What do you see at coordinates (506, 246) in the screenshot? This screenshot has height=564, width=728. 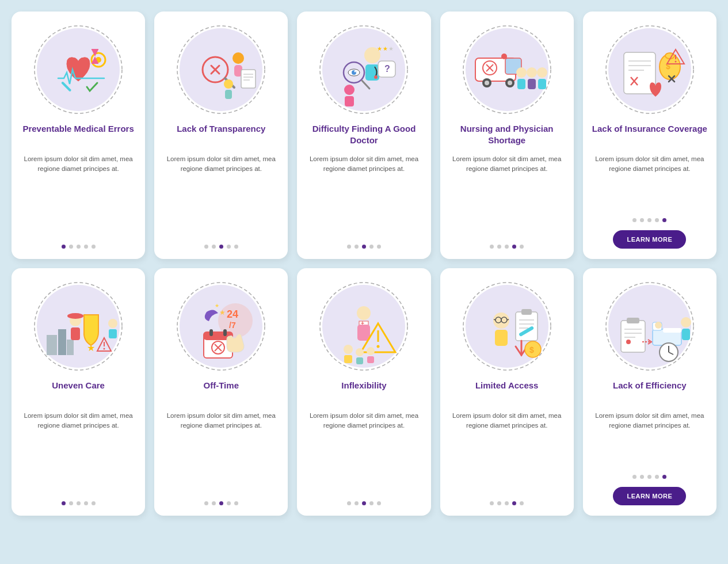 I see `card-dots-nursing-physician-shortage` at bounding box center [506, 246].